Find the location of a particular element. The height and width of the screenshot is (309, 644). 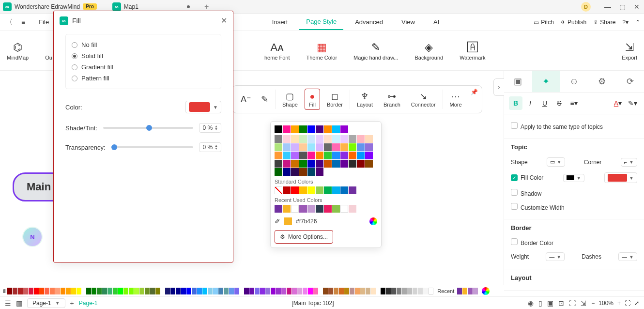

share-button: ⇪ Share is located at coordinates (604, 22).